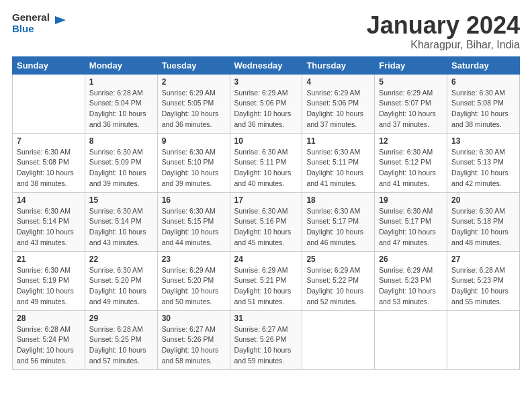 Image resolution: width=532 pixels, height=411 pixels. What do you see at coordinates (339, 340) in the screenshot?
I see `cell-w5-d5` at bounding box center [339, 340].